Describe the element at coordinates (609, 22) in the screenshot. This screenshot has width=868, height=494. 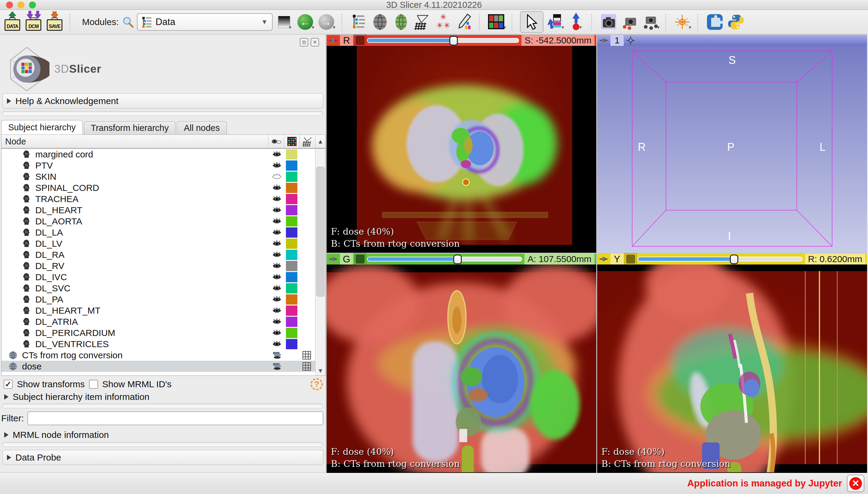
I see `screenshot-button` at that location.